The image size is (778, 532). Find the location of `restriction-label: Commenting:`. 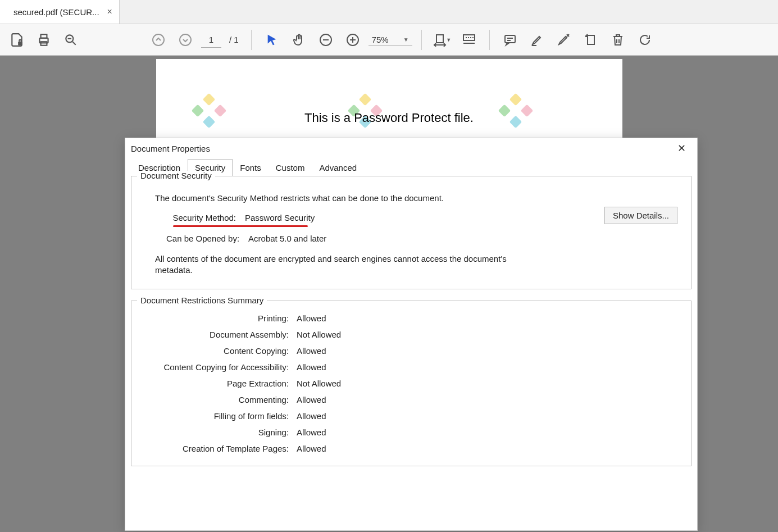

restriction-label: Commenting: is located at coordinates (219, 400).